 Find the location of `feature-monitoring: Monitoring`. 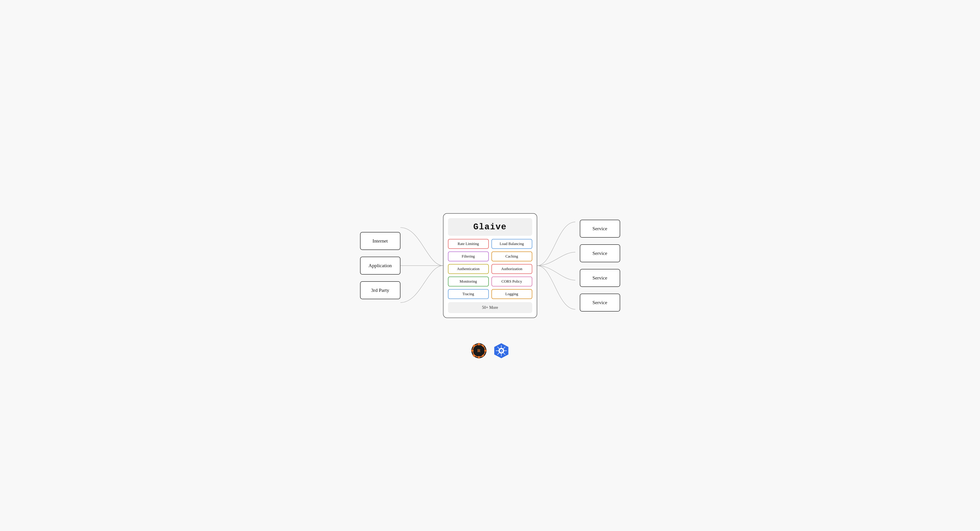

feature-monitoring: Monitoring is located at coordinates (468, 282).